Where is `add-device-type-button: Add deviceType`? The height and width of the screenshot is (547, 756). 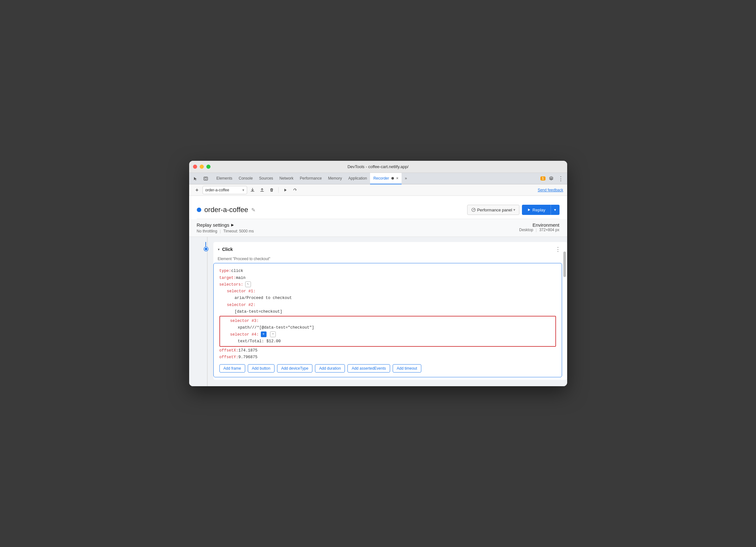 add-device-type-button: Add deviceType is located at coordinates (295, 369).